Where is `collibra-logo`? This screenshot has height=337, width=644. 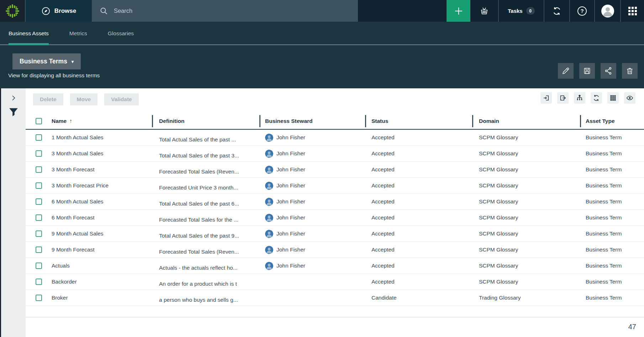
collibra-logo is located at coordinates (12, 11).